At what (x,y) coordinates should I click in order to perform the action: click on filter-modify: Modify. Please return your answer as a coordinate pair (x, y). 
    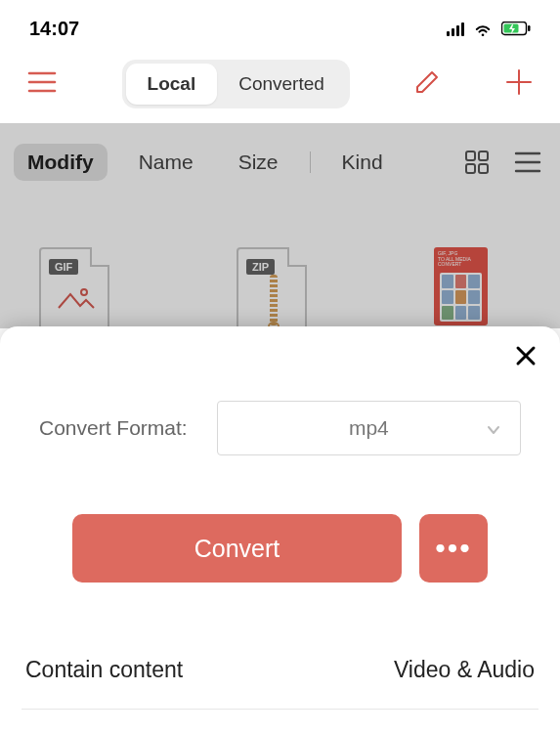
    Looking at the image, I should click on (61, 162).